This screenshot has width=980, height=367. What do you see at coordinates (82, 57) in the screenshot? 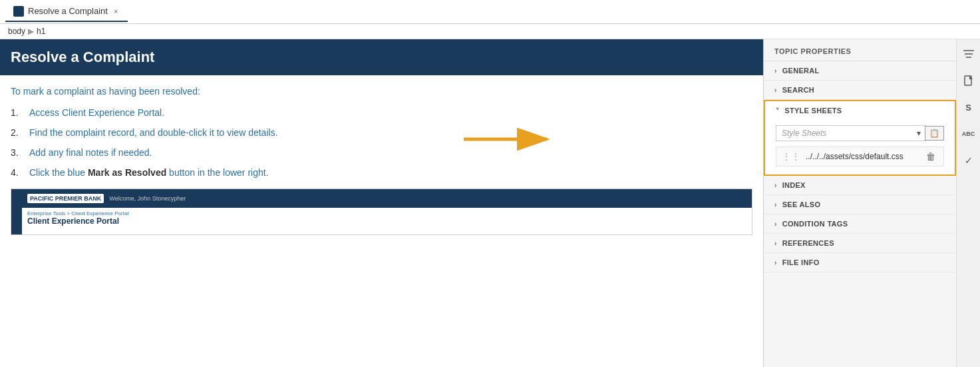
I see `page-title: Resolve a Complaint` at bounding box center [82, 57].